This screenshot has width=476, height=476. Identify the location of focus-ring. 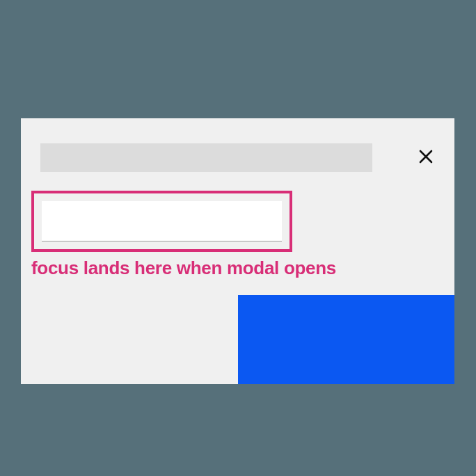
(161, 221).